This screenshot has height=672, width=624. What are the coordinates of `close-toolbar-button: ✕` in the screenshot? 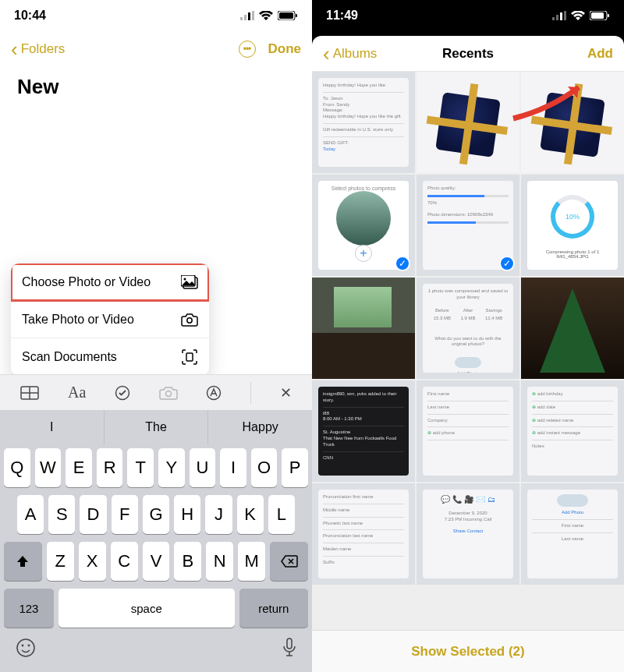 It's located at (285, 393).